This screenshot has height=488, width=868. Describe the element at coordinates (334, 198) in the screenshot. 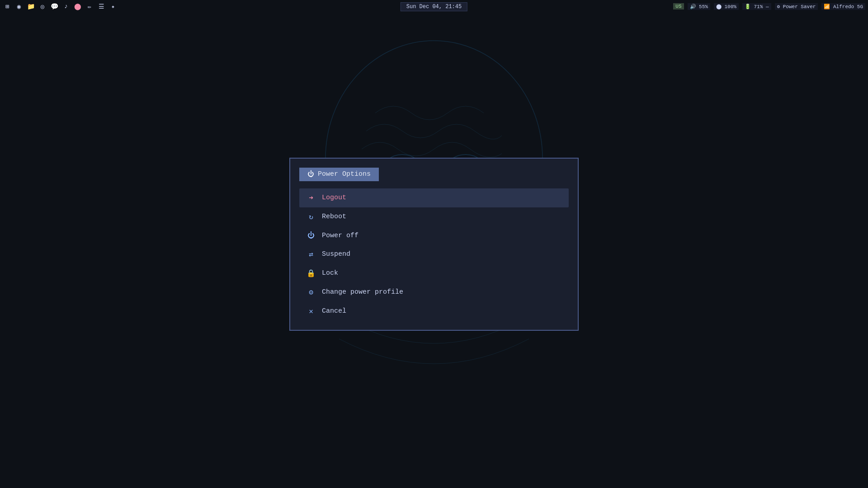

I see `logout-label: Logout` at that location.